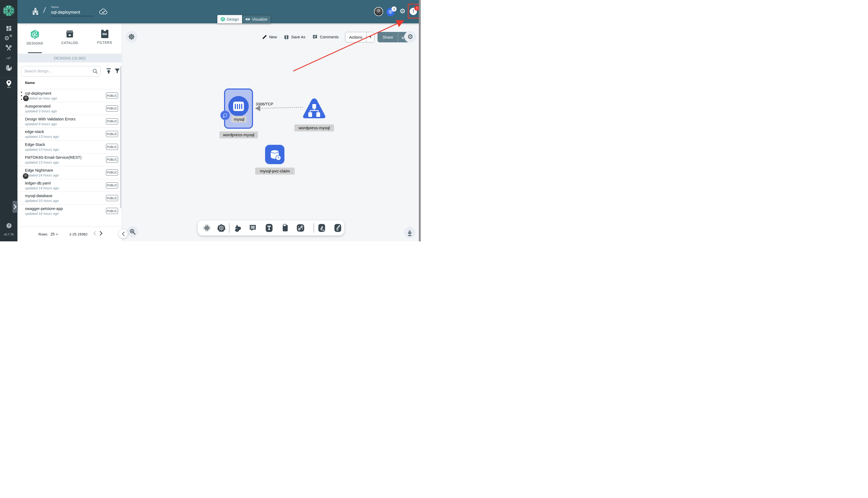 The image size is (868, 498). What do you see at coordinates (9, 68) in the screenshot?
I see `extensions-icon` at bounding box center [9, 68].